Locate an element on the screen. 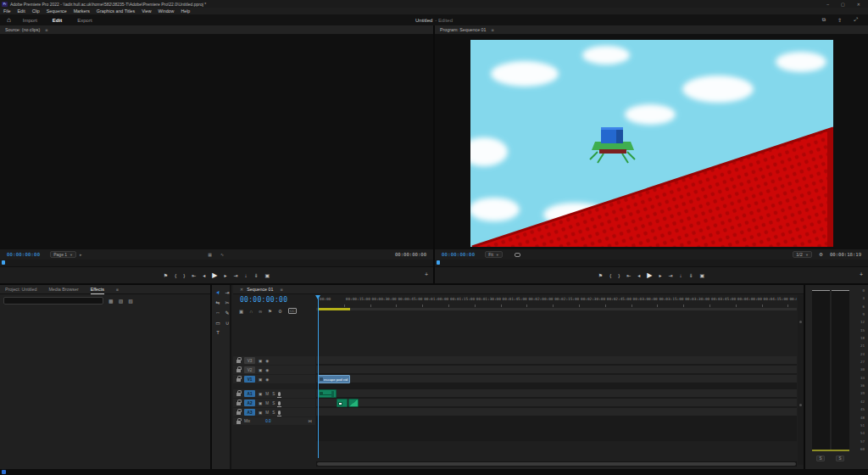 The image size is (868, 475). track-lane-a3 is located at coordinates (556, 412).